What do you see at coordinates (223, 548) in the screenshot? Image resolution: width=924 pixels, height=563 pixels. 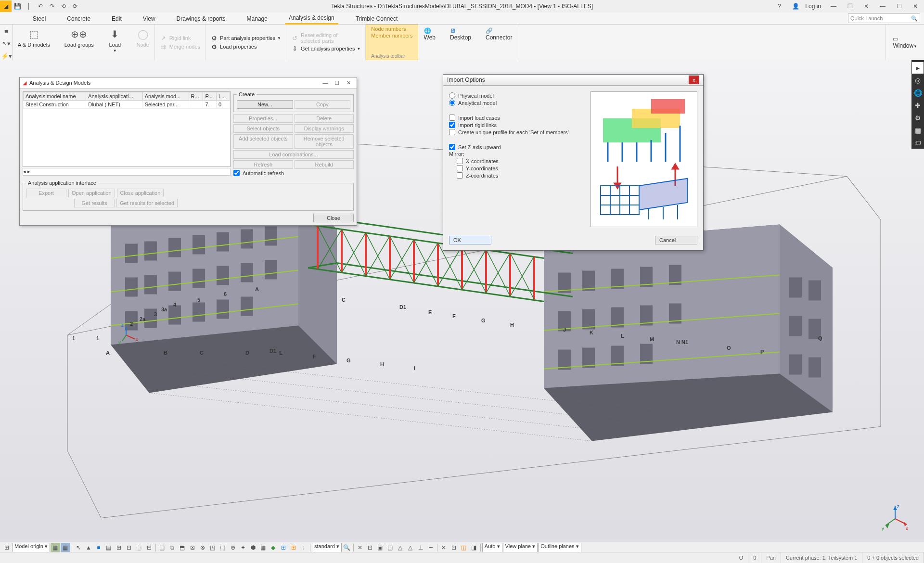 I see `tb-icon: ⬚` at bounding box center [223, 548].